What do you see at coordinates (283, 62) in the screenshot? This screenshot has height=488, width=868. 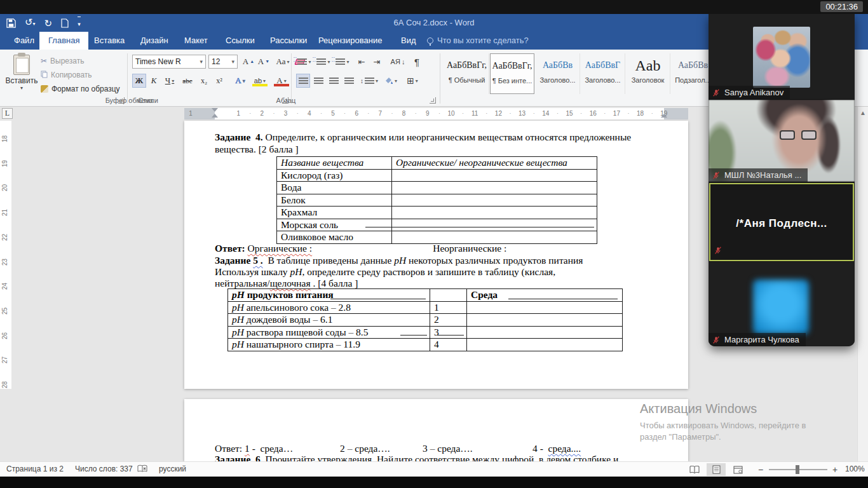 I see `change-case-button: Aa▾` at bounding box center [283, 62].